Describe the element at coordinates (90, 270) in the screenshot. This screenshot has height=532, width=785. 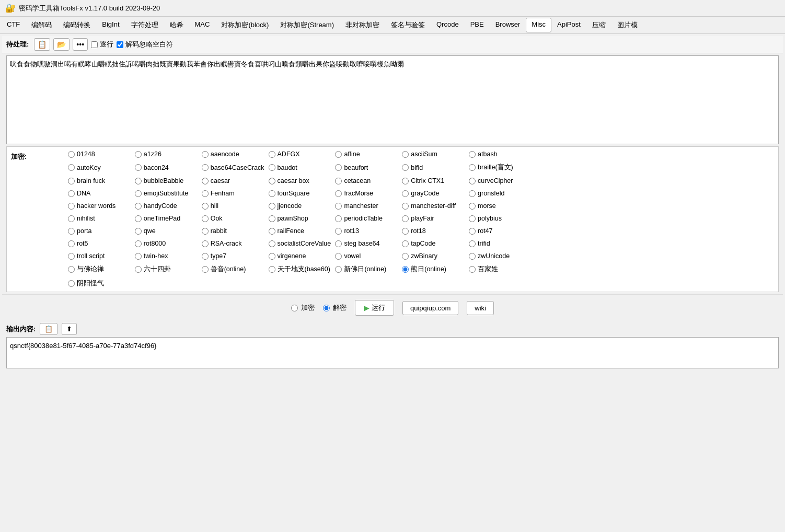
I see `label-yuFoLunChan: 与佛论禅` at that location.